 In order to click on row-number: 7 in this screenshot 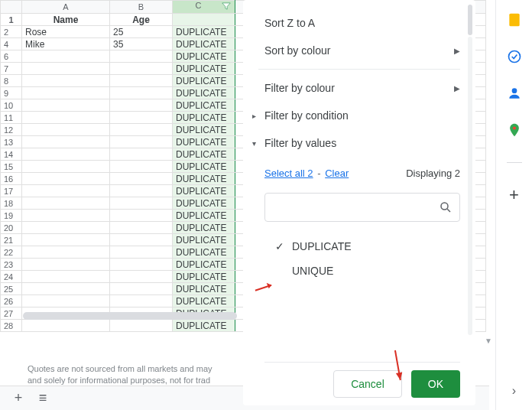, I will do `click(11, 69)`.